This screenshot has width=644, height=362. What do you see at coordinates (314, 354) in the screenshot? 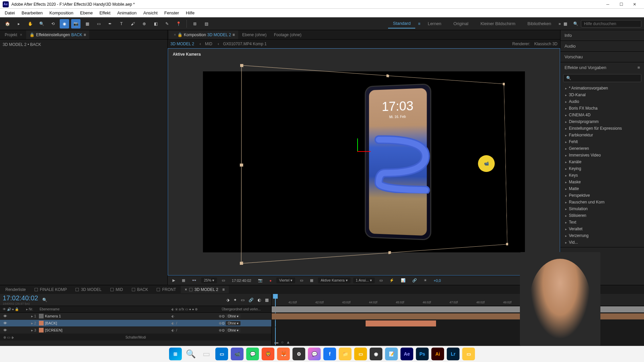
I see `app-messenger: 💬` at bounding box center [314, 354].